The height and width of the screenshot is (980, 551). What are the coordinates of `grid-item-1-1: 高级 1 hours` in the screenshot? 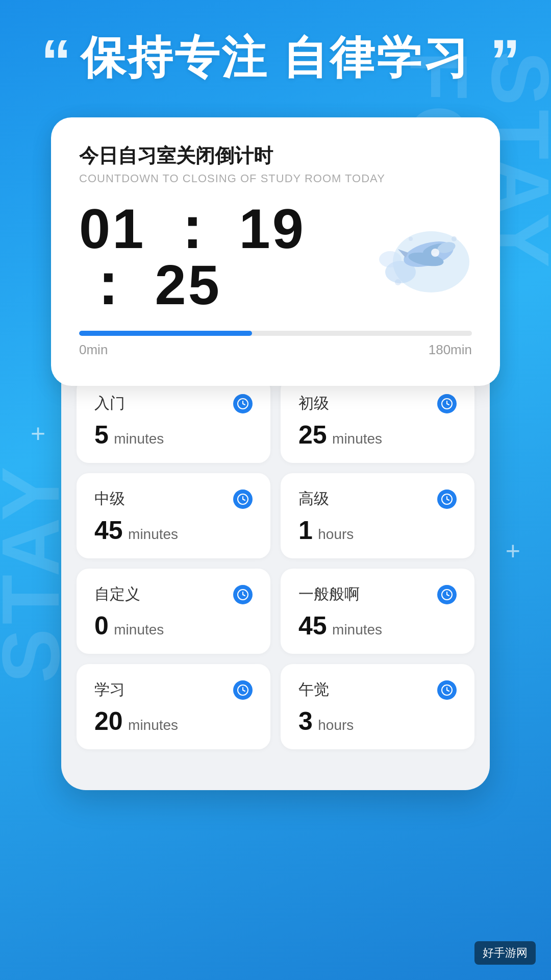 It's located at (378, 516).